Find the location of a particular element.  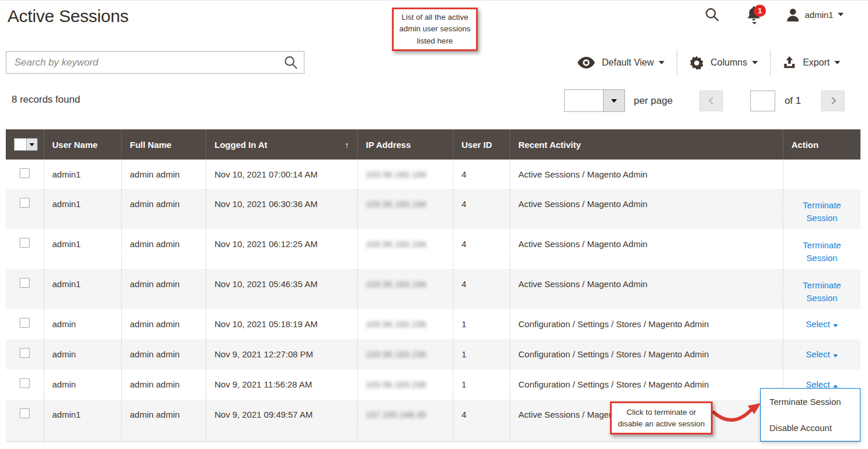

pagination-bar: per page of 1 is located at coordinates (704, 101).